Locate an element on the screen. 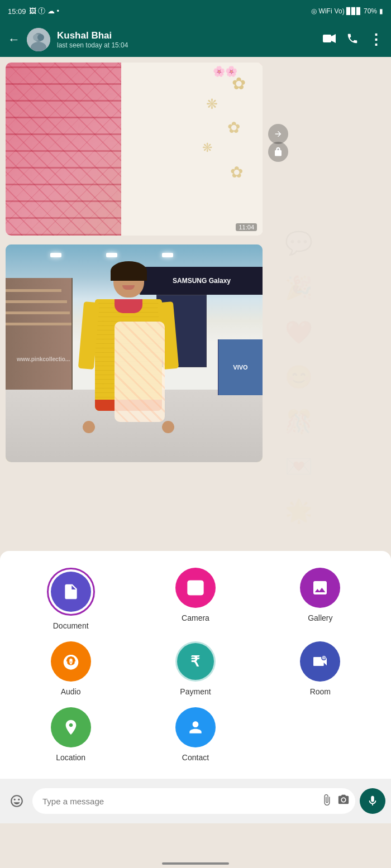  home-indicator is located at coordinates (196, 864).